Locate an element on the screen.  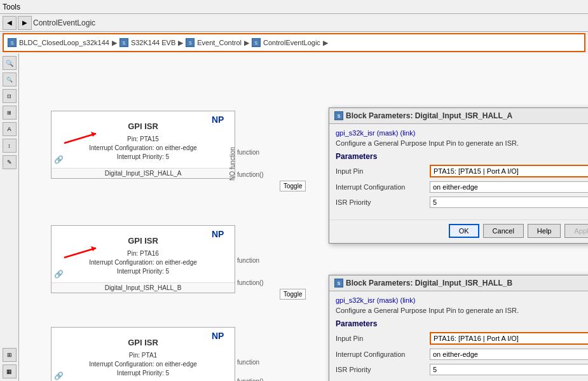
breadcrumb-icon-2: S is located at coordinates (124, 43).